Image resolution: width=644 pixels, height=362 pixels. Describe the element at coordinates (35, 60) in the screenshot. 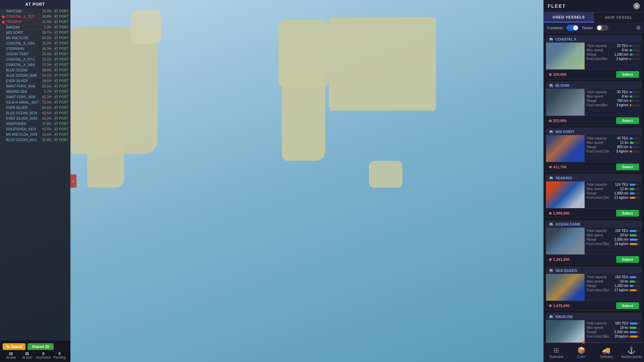

I see `left-panel-vessel-row: COASTAL_X_9772 33.1% AT PORT` at that location.